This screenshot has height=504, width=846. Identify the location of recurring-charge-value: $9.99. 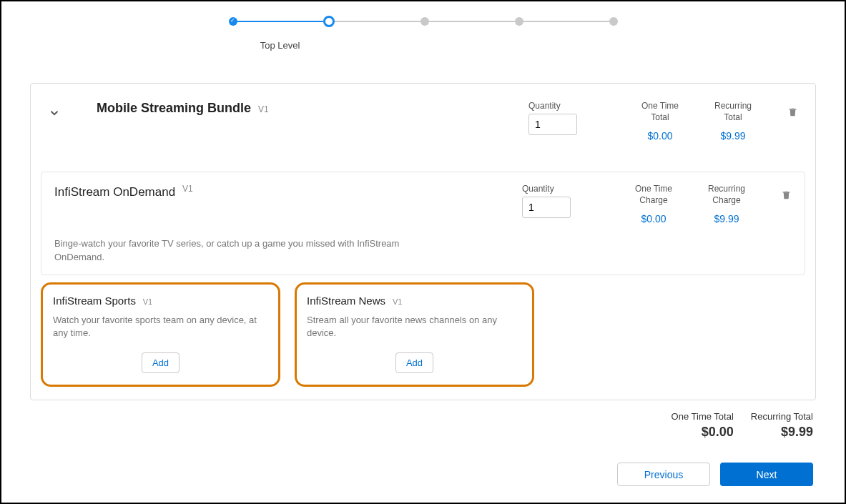
(727, 219).